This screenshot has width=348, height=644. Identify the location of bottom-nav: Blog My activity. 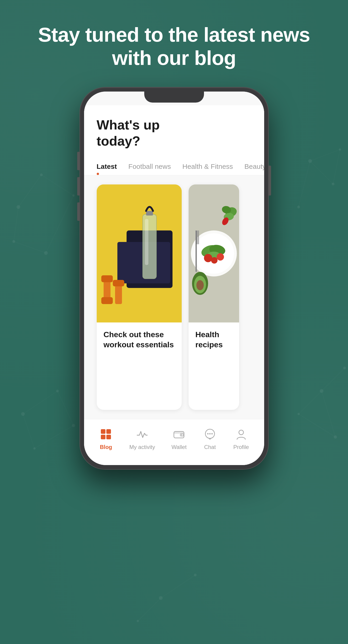
(174, 442).